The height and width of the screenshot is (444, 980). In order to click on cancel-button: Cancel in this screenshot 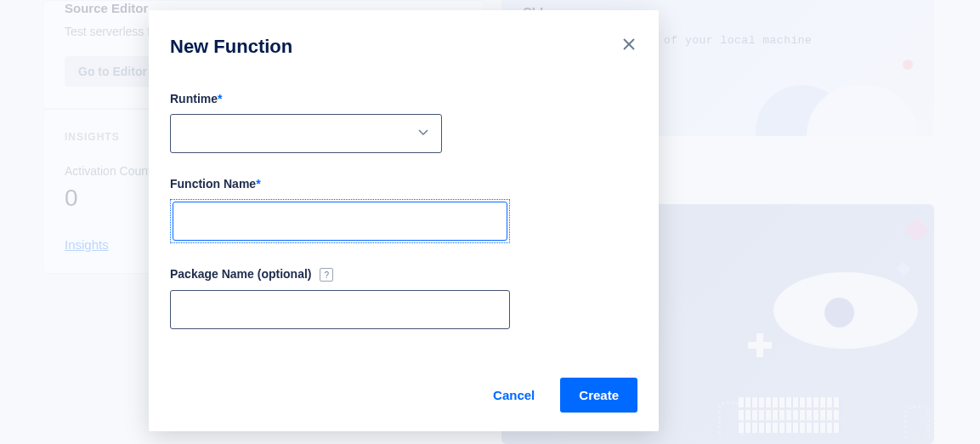, I will do `click(513, 395)`.